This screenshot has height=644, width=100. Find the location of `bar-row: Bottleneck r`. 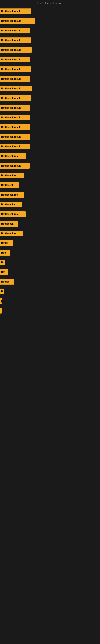

bar-row: Bottleneck r is located at coordinates (50, 204).